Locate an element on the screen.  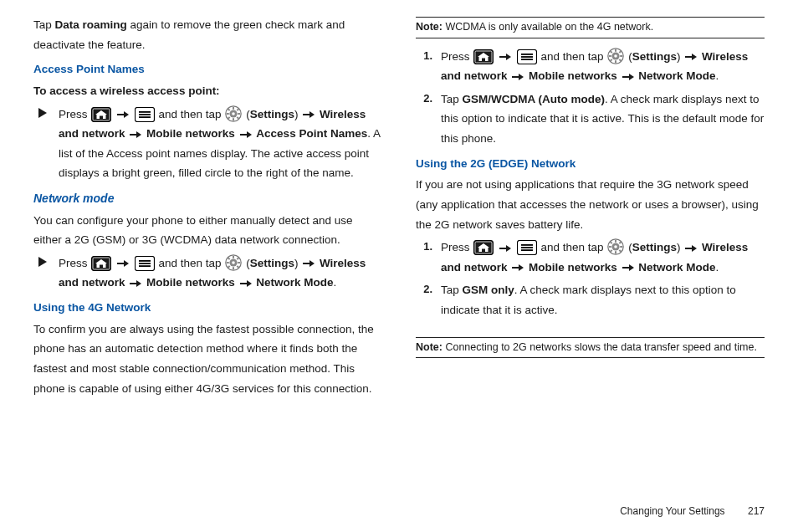
page-footer: Changing Your Settings 217 is located at coordinates (693, 512).